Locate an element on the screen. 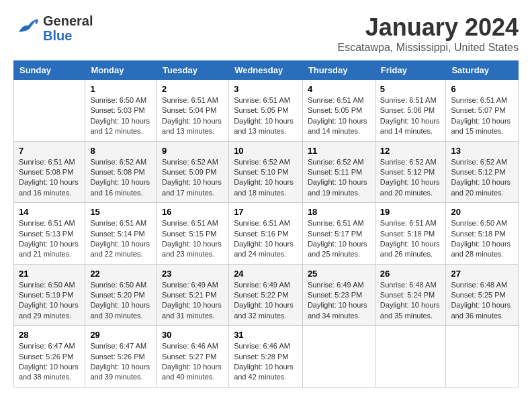  logo-text: General Blue is located at coordinates (68, 28).